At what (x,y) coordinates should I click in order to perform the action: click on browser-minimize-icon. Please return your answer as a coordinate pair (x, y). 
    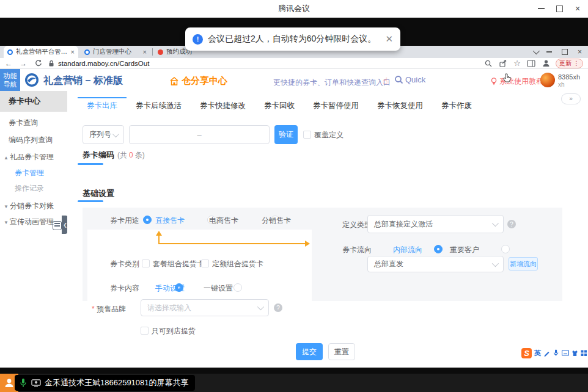
    Looking at the image, I should click on (549, 52).